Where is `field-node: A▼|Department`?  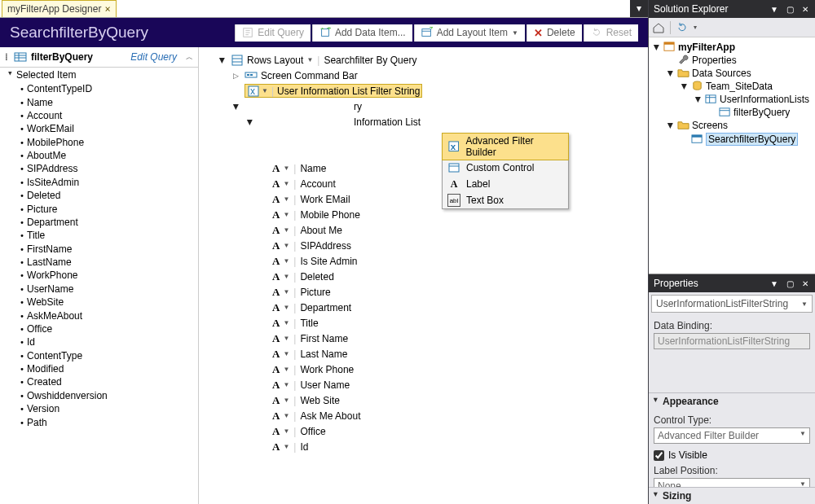 field-node: A▼|Department is located at coordinates (432, 308).